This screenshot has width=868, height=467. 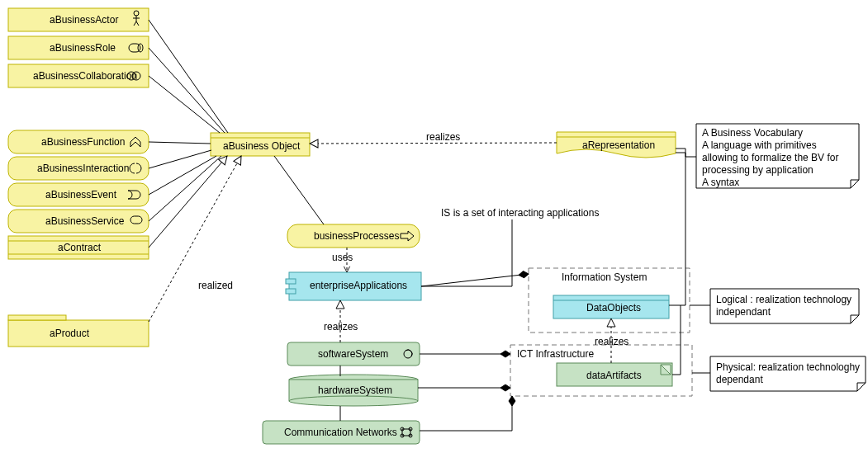 What do you see at coordinates (78, 331) in the screenshot?
I see `node-product: aProduct` at bounding box center [78, 331].